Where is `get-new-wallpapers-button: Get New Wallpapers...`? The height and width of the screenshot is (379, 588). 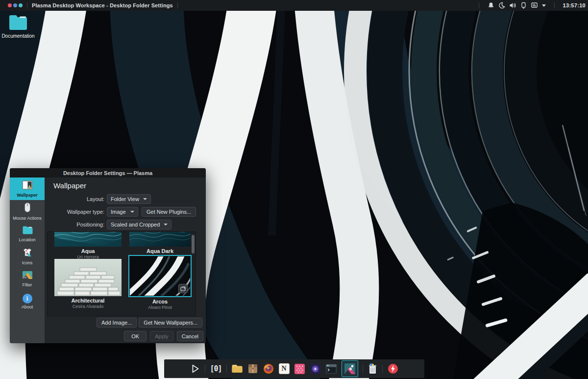
get-new-wallpapers-button: Get New Wallpapers... is located at coordinates (171, 323).